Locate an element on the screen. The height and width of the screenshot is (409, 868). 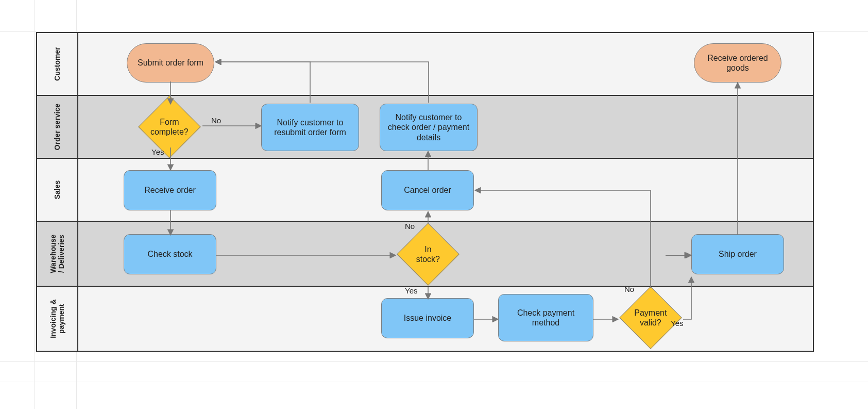
edge-label-form-no: No is located at coordinates (216, 121).